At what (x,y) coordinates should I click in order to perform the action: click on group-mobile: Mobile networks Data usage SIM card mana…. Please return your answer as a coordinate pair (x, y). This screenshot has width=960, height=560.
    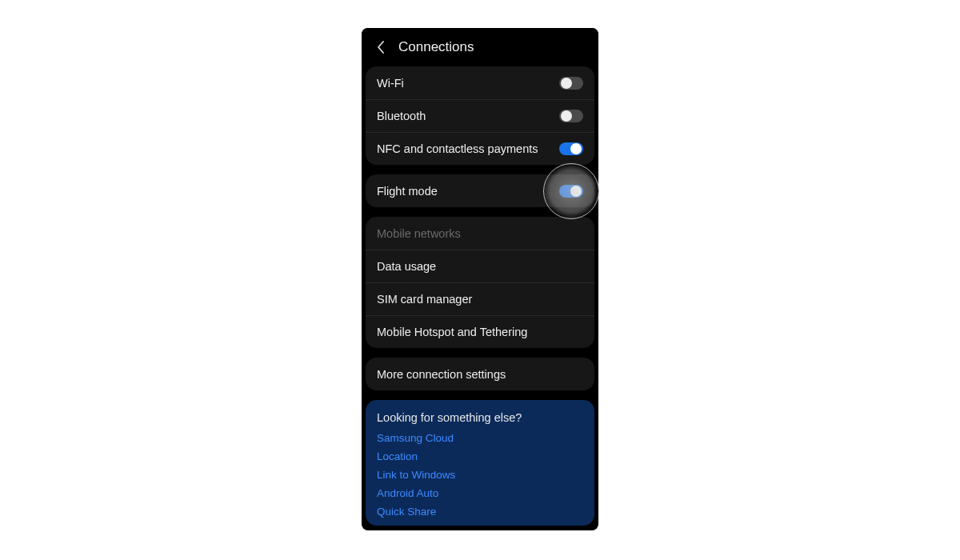
    Looking at the image, I should click on (480, 282).